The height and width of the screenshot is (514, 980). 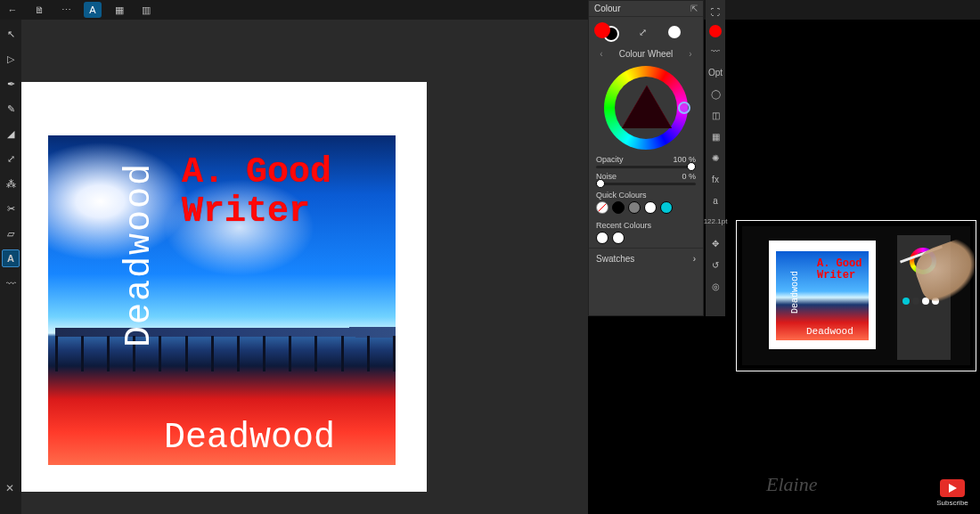 What do you see at coordinates (646, 209) in the screenshot?
I see `quick-colours` at bounding box center [646, 209].